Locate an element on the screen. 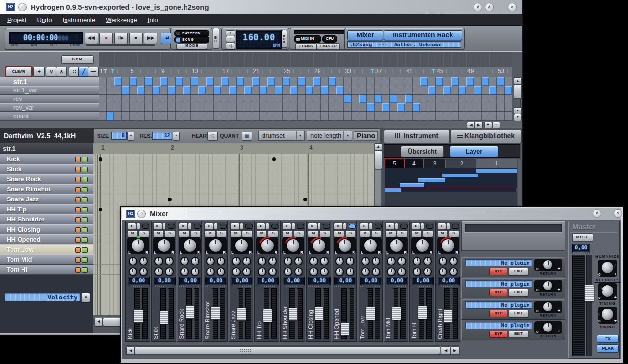  instrument-row-tom-mid: Tom Mid is located at coordinates (47, 259).